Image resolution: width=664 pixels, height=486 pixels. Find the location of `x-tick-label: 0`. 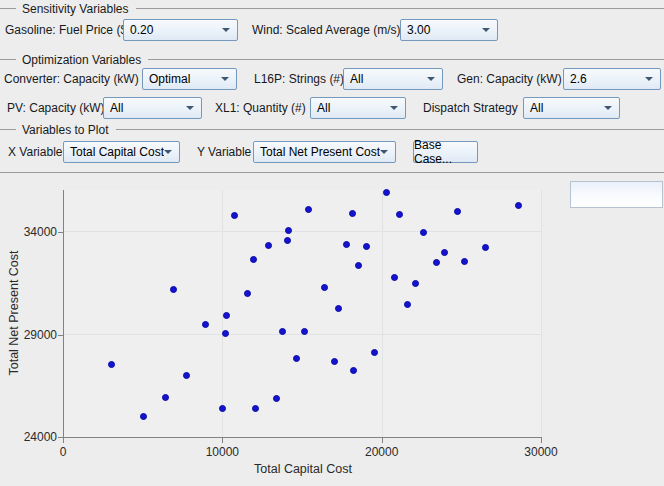

x-tick-label: 0 is located at coordinates (63, 452).